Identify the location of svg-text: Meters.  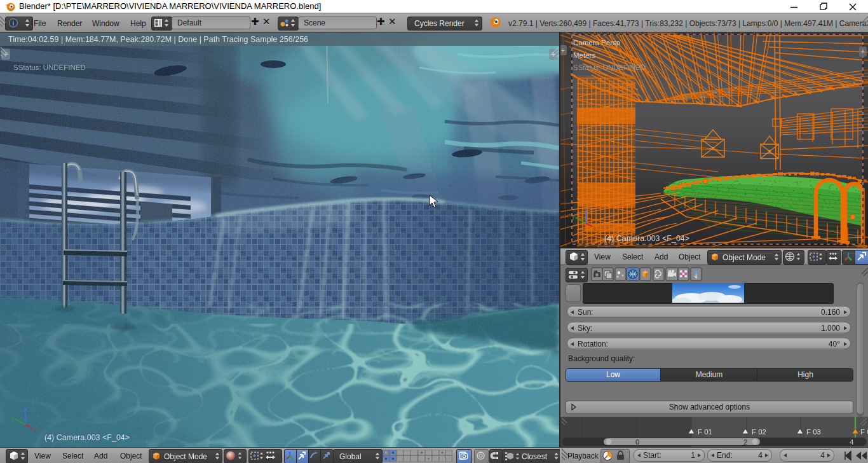
(585, 55).